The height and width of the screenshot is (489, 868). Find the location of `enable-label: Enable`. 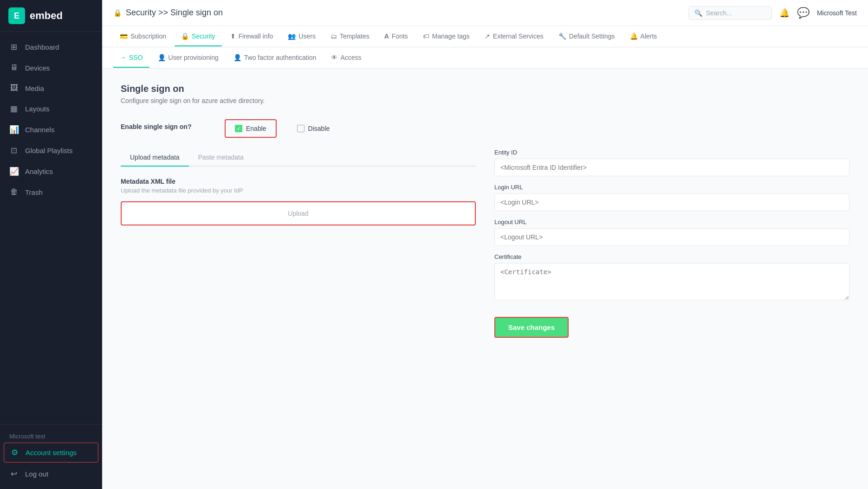

enable-label: Enable is located at coordinates (256, 129).